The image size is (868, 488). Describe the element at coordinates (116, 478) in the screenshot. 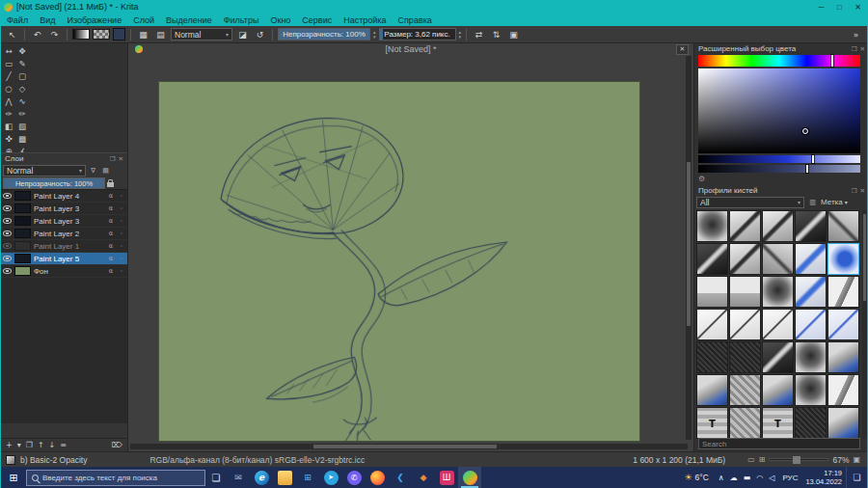

I see `taskbar-search` at that location.